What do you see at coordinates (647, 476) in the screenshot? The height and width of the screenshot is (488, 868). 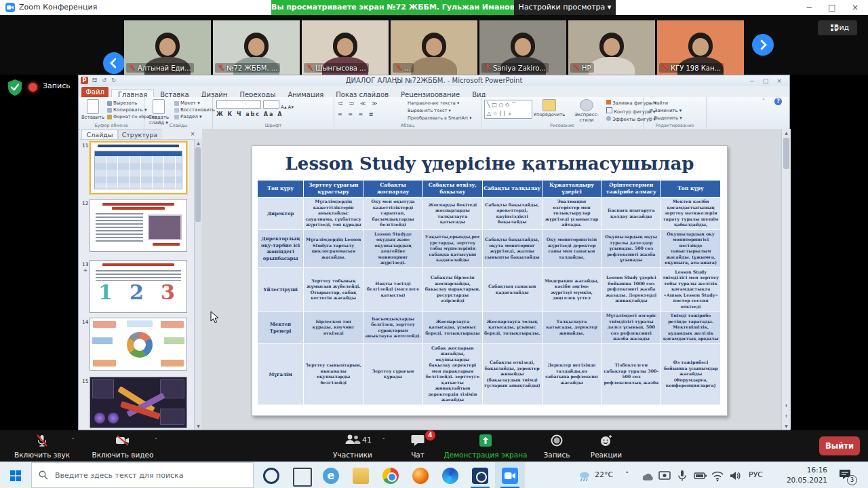 I see `onedrive-icon` at bounding box center [647, 476].